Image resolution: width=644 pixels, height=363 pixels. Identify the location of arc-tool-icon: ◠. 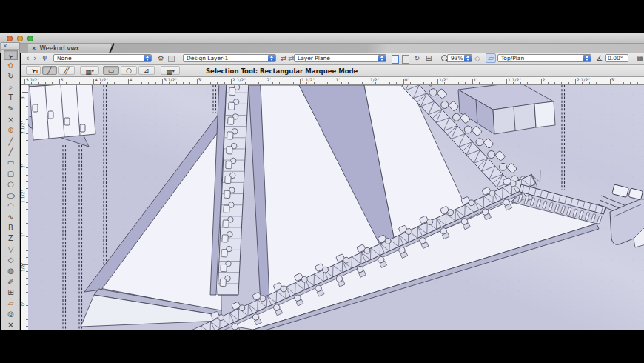
(10, 206).